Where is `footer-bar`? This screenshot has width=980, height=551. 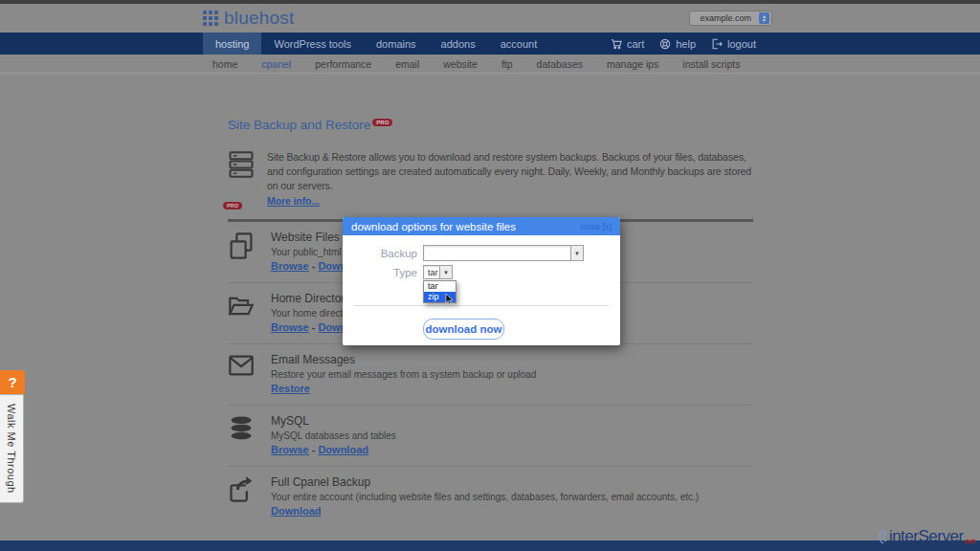
footer-bar is located at coordinates (490, 545).